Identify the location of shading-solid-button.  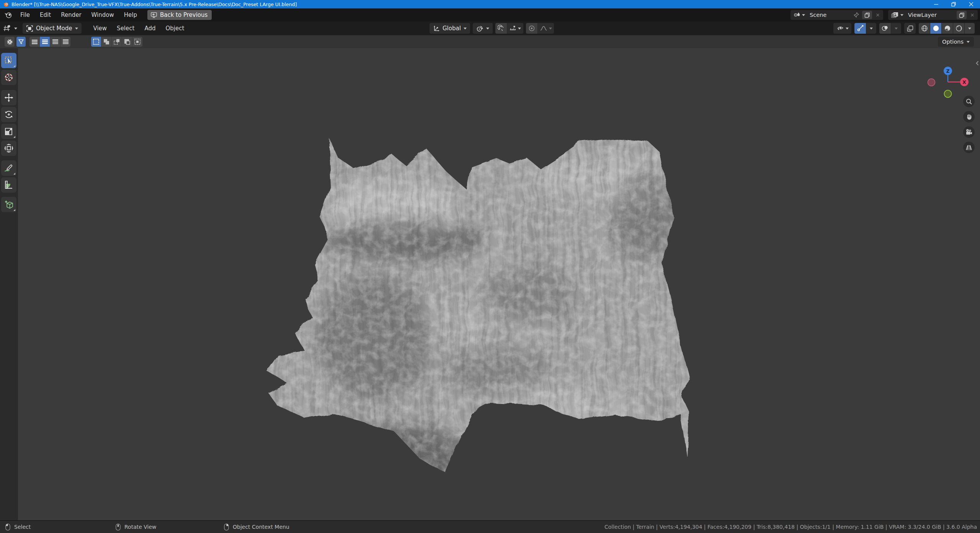
(936, 28).